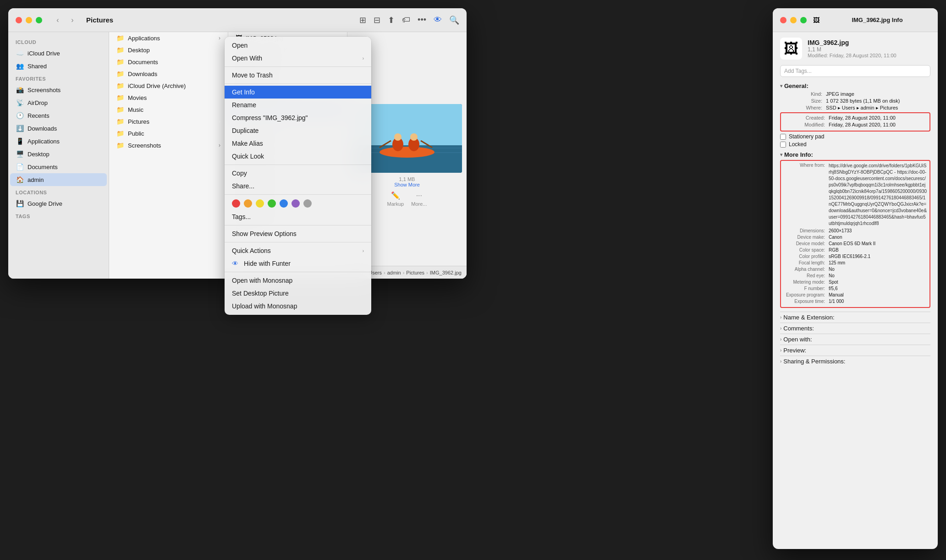  I want to click on name-extension-disclosure: › Name & Extension:, so click(855, 317).